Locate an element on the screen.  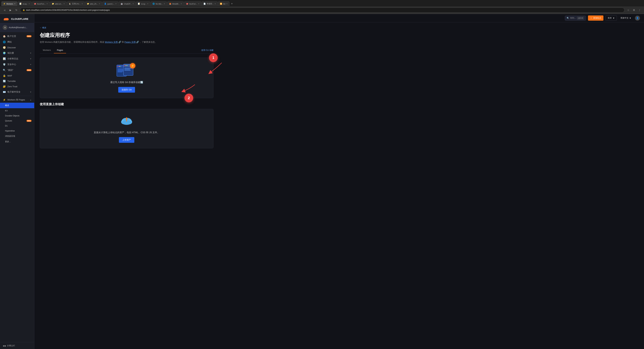
back-button: ◀ is located at coordinates (4, 10).